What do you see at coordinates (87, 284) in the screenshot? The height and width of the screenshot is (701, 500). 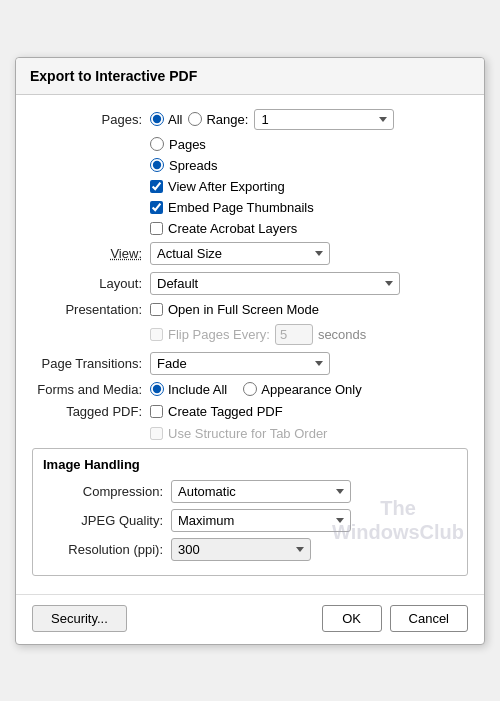 I see `layout-label: Layout:` at bounding box center [87, 284].